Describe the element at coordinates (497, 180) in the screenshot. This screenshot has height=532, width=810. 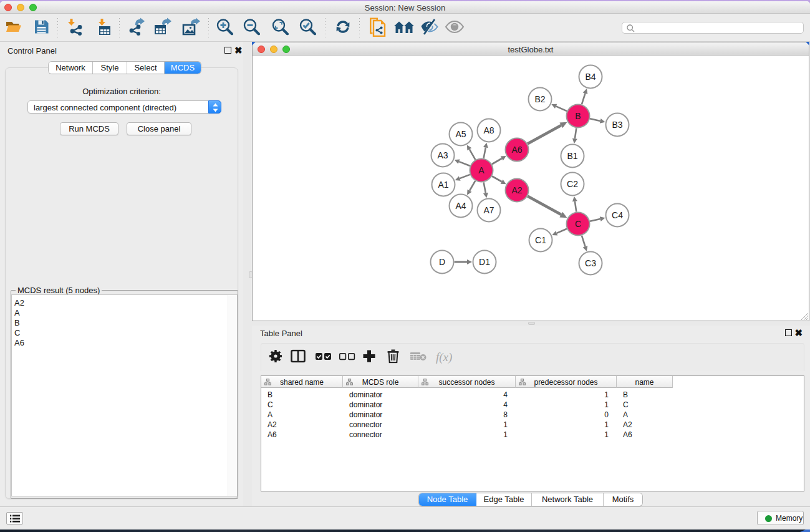
I see `edge-A-A2` at that location.